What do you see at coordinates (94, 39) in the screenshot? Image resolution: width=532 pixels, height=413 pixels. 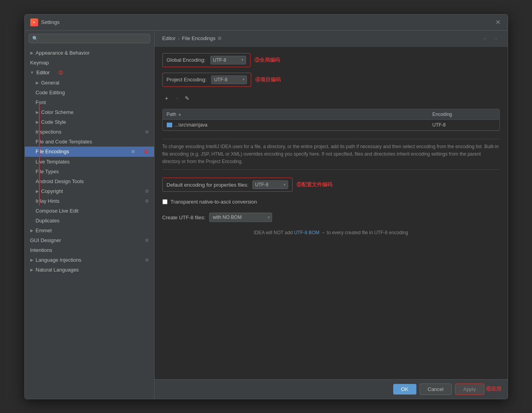 I see `search-input` at bounding box center [94, 39].